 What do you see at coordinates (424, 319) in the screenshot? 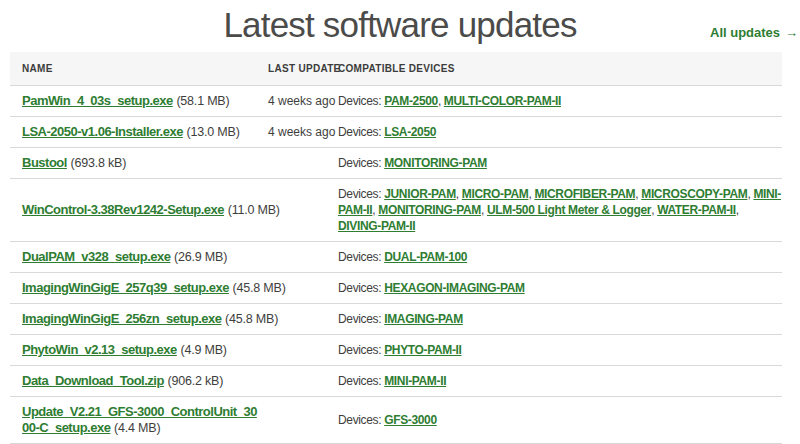
I see `device-link: IMAGING-PAM` at bounding box center [424, 319].